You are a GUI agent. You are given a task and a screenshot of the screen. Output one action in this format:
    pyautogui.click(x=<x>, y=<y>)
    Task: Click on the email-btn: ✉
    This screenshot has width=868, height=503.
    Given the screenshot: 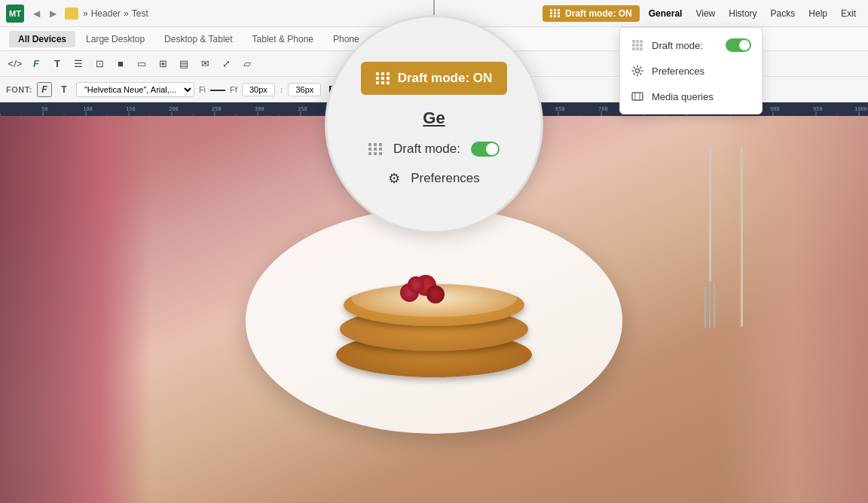 What is the action you would take?
    pyautogui.click(x=205, y=64)
    